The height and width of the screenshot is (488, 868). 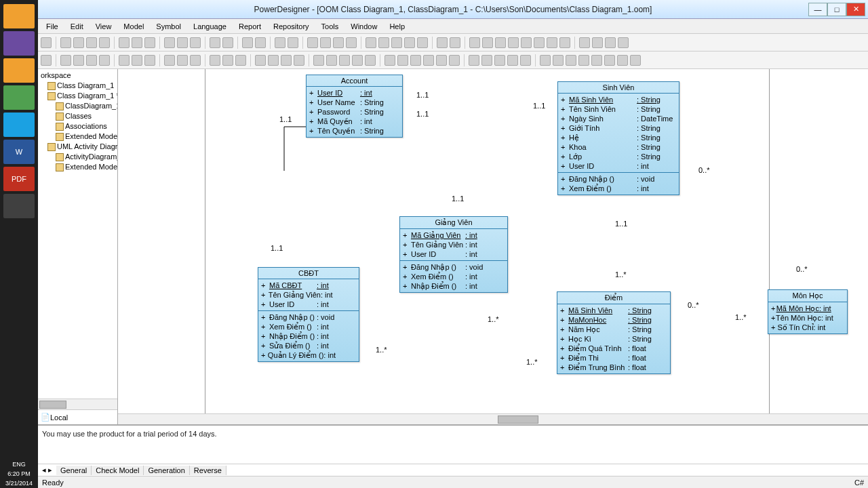 I want to click on canvas-scroll-h, so click(x=493, y=419).